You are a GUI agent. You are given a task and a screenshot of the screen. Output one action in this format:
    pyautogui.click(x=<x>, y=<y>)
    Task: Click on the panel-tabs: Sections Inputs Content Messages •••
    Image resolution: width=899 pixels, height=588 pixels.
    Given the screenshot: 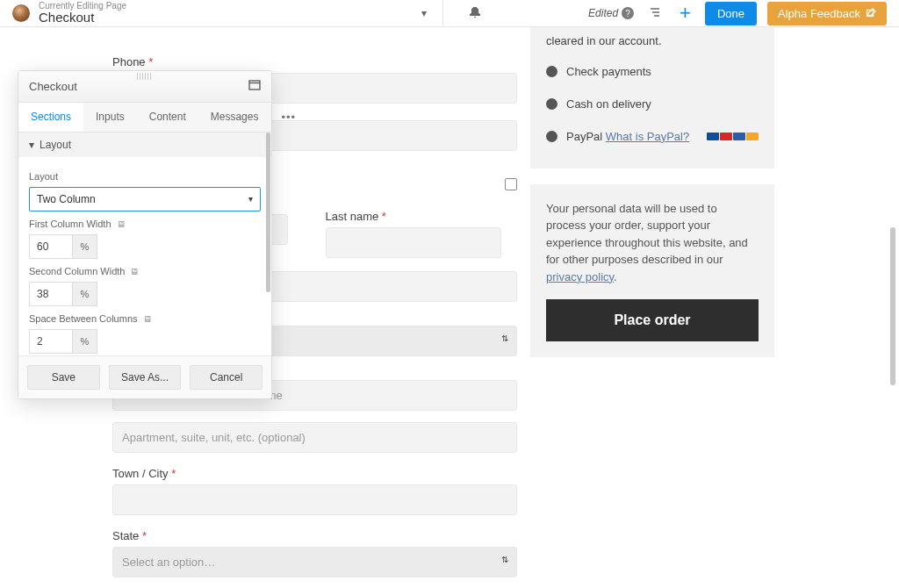 What is the action you would take?
    pyautogui.click(x=145, y=118)
    